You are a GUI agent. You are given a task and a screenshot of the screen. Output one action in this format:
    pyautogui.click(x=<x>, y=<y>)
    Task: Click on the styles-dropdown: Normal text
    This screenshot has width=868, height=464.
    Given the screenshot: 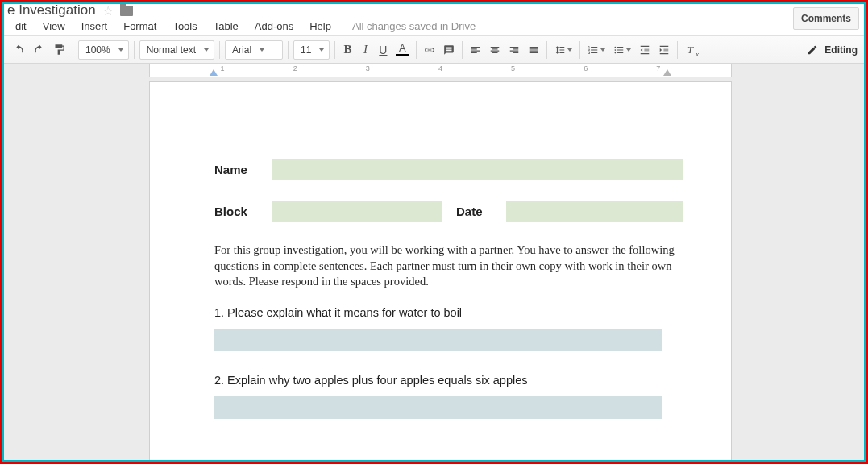 What is the action you would take?
    pyautogui.click(x=177, y=50)
    